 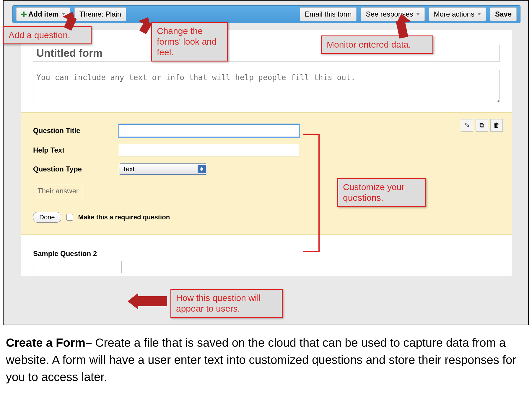 What do you see at coordinates (77, 267) in the screenshot?
I see `sample-question-input` at bounding box center [77, 267].